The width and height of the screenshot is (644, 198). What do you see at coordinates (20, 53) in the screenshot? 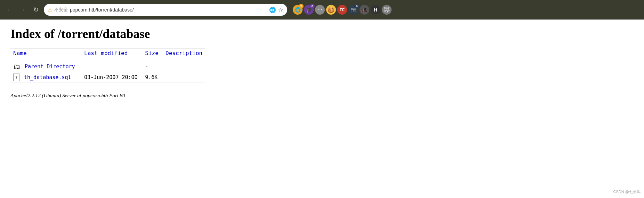
I see `col-name-link: Name` at bounding box center [20, 53].